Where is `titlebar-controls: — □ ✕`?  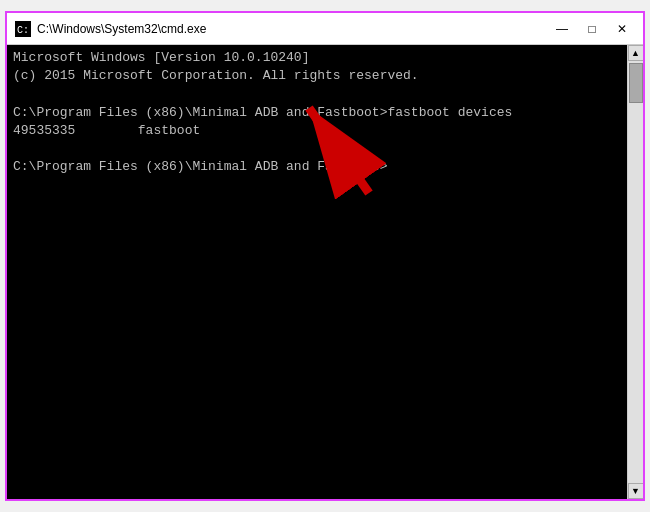
titlebar-controls: — □ ✕ is located at coordinates (592, 29).